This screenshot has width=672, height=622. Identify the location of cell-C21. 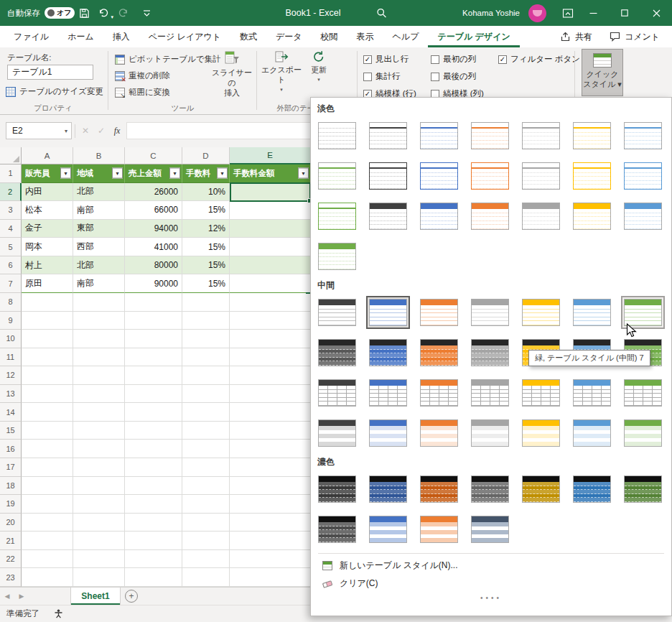
(154, 541).